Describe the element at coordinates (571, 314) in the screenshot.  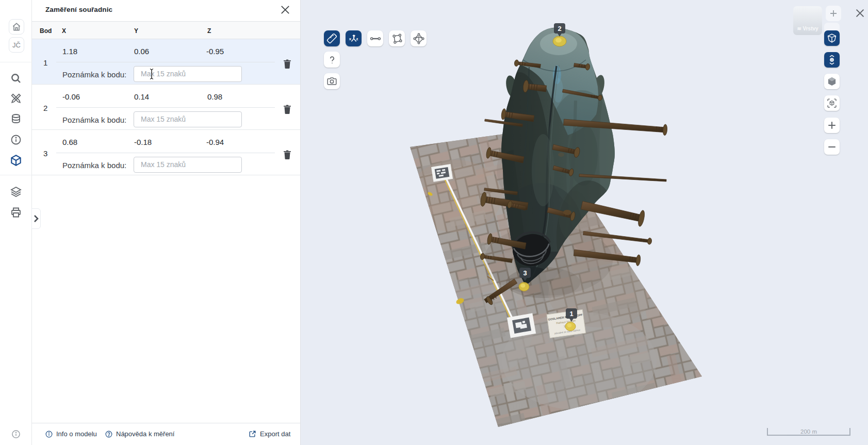
I see `svg-text: 1` at that location.